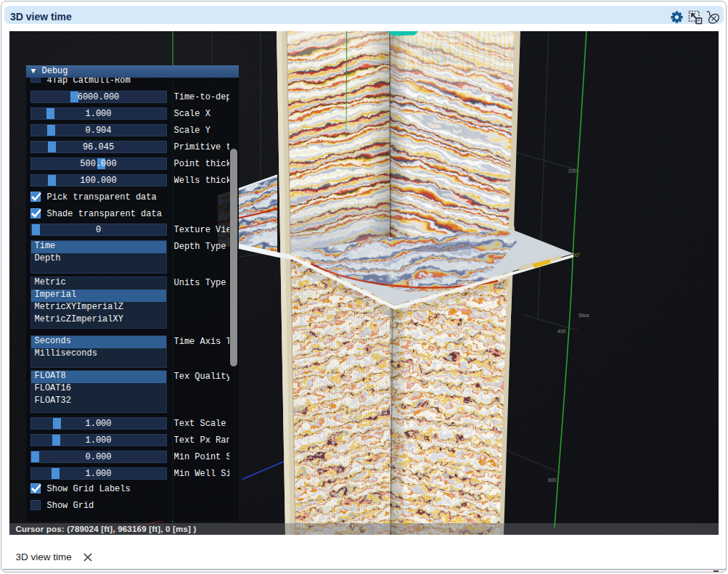 The image size is (728, 574). Describe the element at coordinates (562, 331) in the screenshot. I see `svg-text: 400` at that location.